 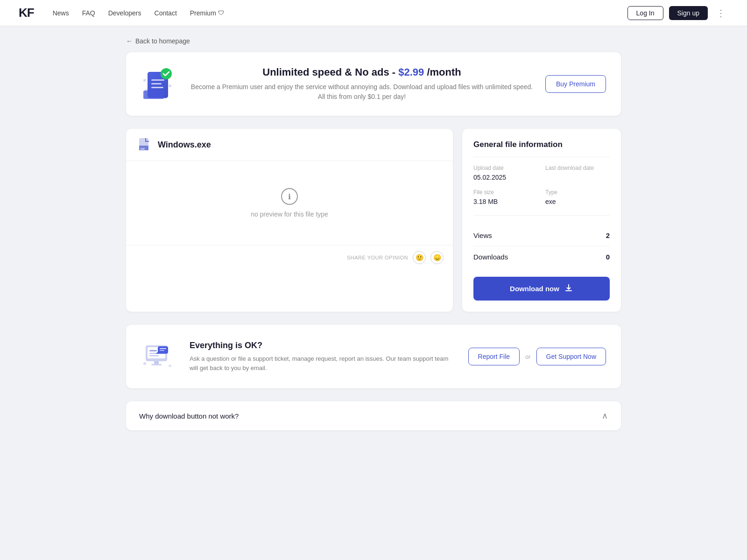 What do you see at coordinates (576, 84) in the screenshot?
I see `buy-premium-button: Buy Premium` at bounding box center [576, 84].